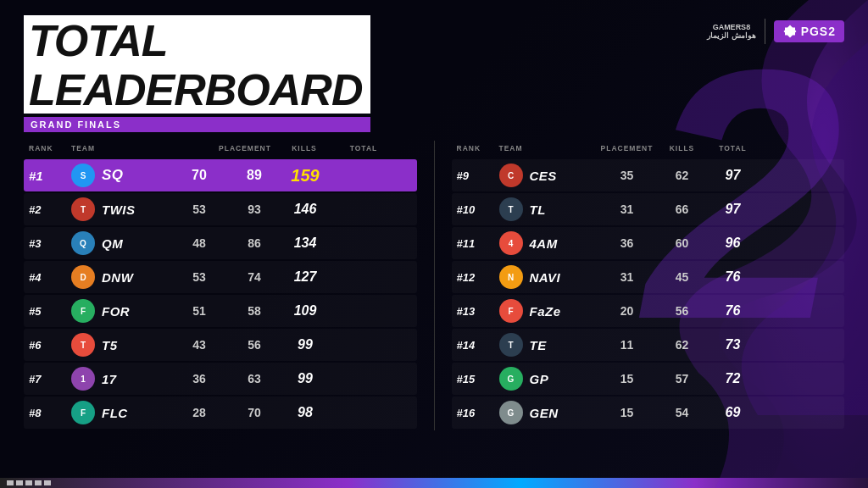 This screenshot has height=488, width=868. I want to click on team-name: NAVI, so click(564, 278).